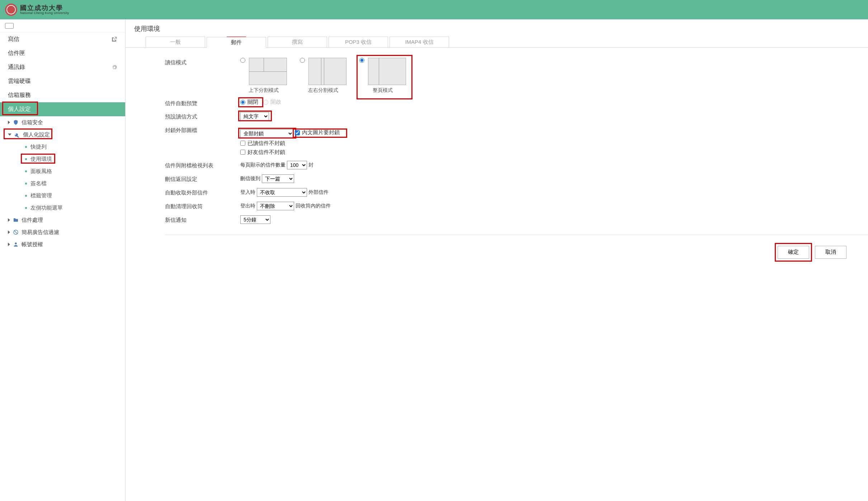  Describe the element at coordinates (32, 220) in the screenshot. I see `mail-processing-label: 信件處理` at that location.